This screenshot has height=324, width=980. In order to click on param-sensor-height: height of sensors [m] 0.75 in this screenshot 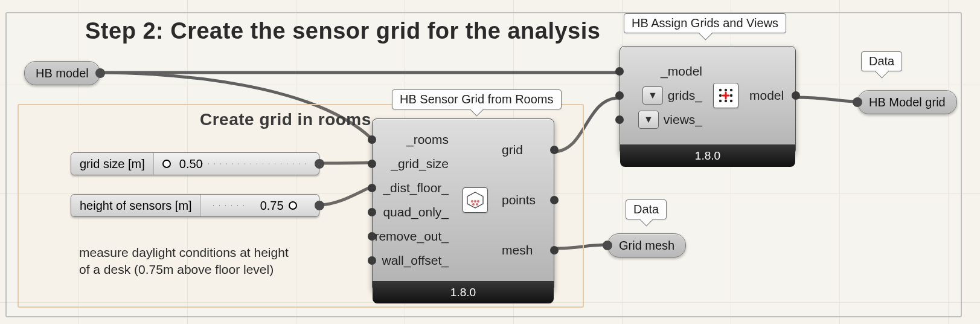, I will do `click(195, 206)`.